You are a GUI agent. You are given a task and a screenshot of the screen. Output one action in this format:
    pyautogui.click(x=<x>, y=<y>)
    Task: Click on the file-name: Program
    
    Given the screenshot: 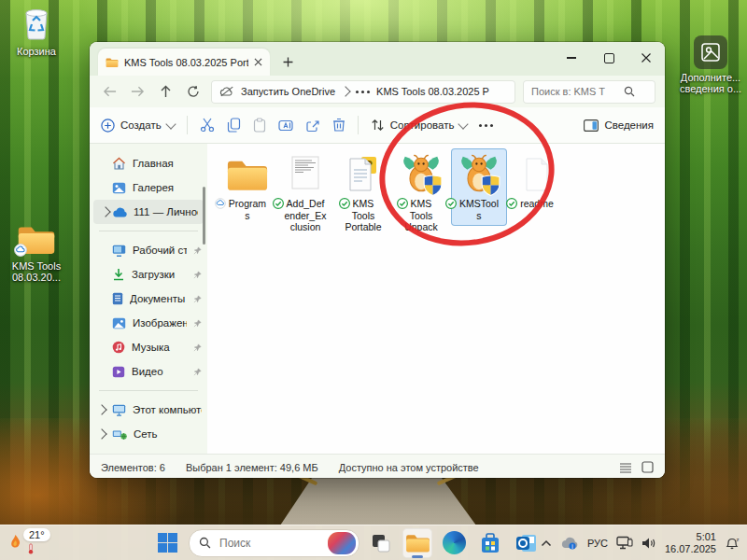 What is the action you would take?
    pyautogui.click(x=247, y=203)
    